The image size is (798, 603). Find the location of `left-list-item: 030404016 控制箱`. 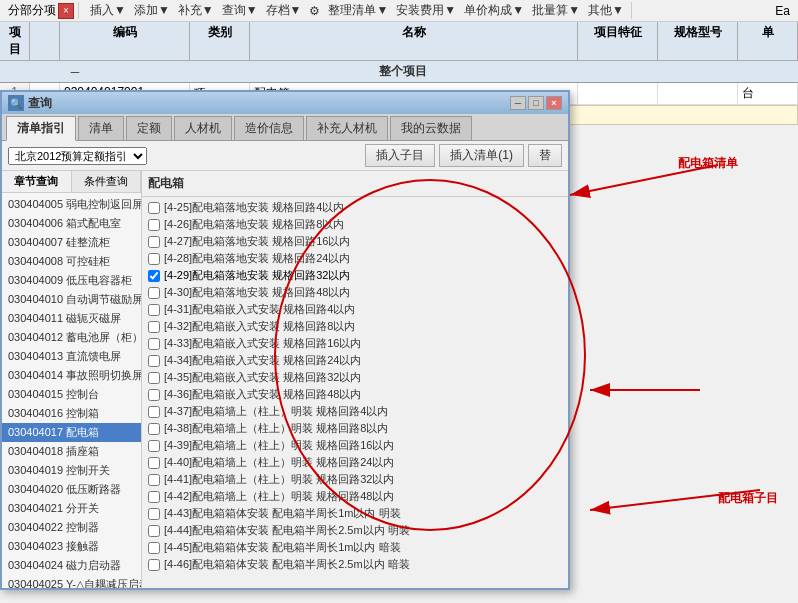

left-list-item: 030404016 控制箱 is located at coordinates (72, 414).